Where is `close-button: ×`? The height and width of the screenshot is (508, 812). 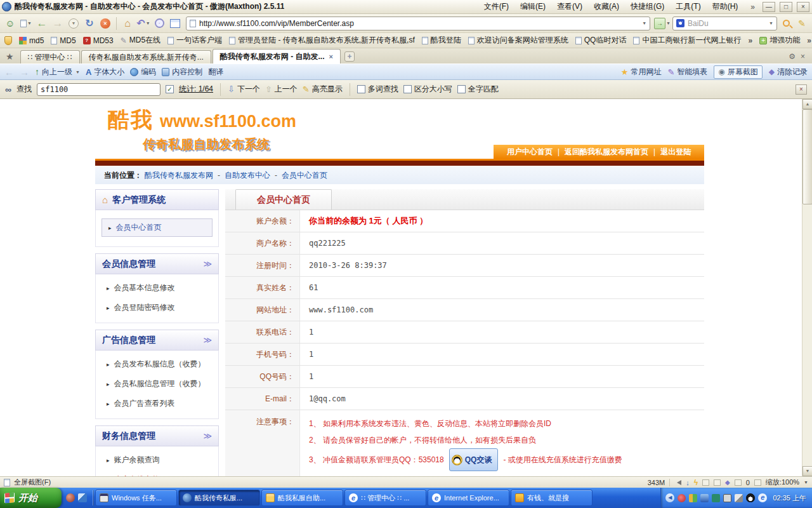 close-button: × is located at coordinates (803, 7).